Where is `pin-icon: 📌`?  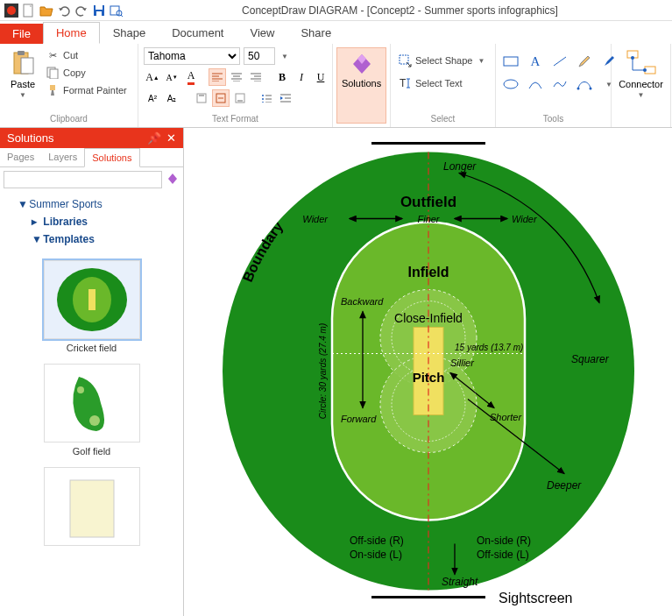 pin-icon: 📌 is located at coordinates (154, 138).